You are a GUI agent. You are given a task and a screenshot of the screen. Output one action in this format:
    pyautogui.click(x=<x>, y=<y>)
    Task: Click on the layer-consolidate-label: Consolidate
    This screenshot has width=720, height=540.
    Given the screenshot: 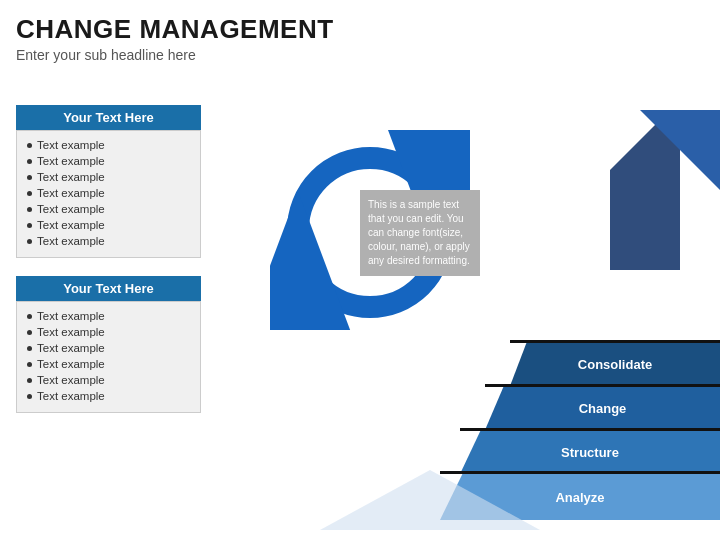 What is the action you would take?
    pyautogui.click(x=615, y=364)
    